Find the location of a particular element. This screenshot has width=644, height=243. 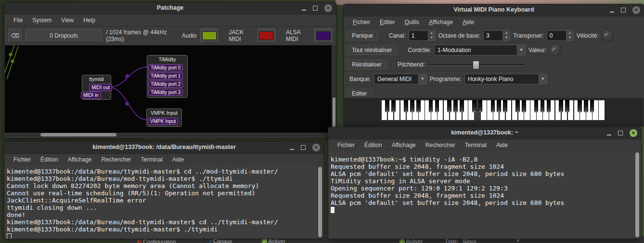

menu-system: System is located at coordinates (42, 20).